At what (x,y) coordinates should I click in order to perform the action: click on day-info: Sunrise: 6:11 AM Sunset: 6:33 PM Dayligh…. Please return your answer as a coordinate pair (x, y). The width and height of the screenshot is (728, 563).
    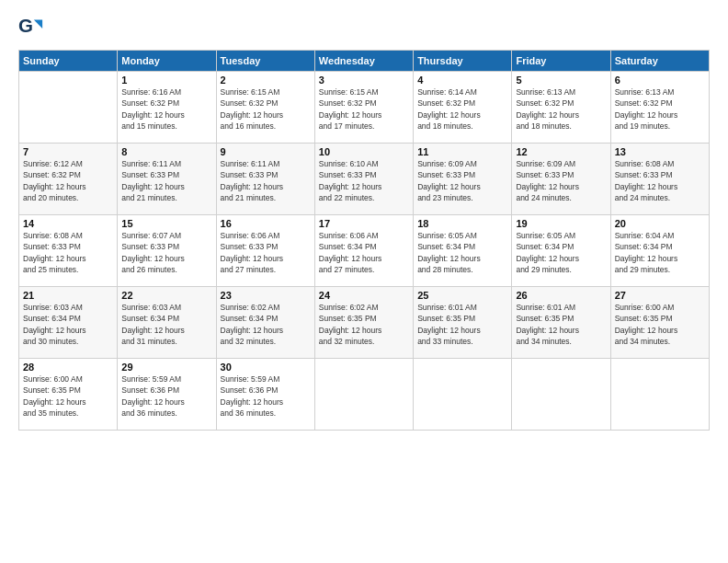
    Looking at the image, I should click on (166, 180).